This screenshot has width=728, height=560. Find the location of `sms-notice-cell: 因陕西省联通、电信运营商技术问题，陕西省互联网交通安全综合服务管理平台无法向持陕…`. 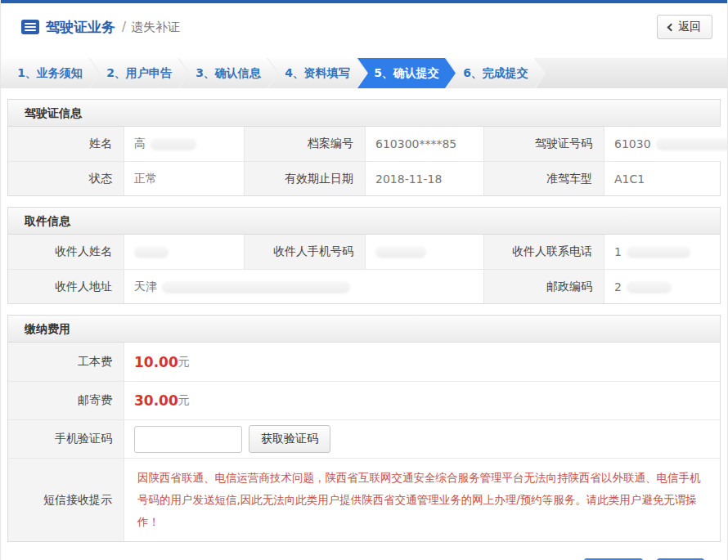

sms-notice-cell: 因陕西省联通、电信运营商技术问题，陕西省互联网交通安全综合服务管理平台无法向持陕… is located at coordinates (422, 500).